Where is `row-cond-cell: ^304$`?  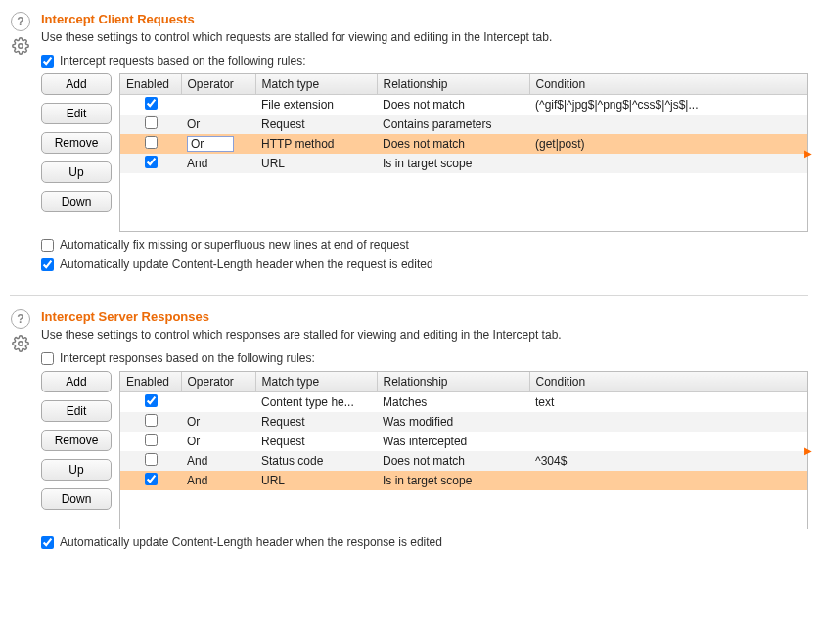 row-cond-cell: ^304$ is located at coordinates (668, 461).